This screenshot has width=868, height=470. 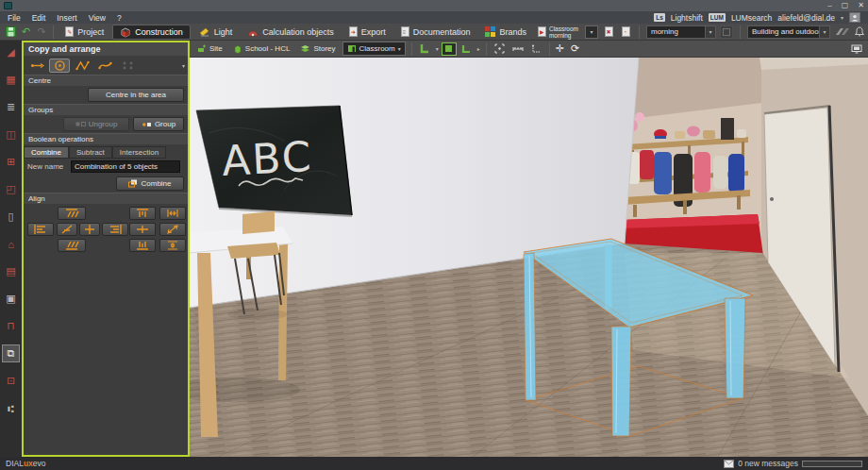 I want to click on planning-mode-caret-icon: ▾, so click(x=825, y=32).